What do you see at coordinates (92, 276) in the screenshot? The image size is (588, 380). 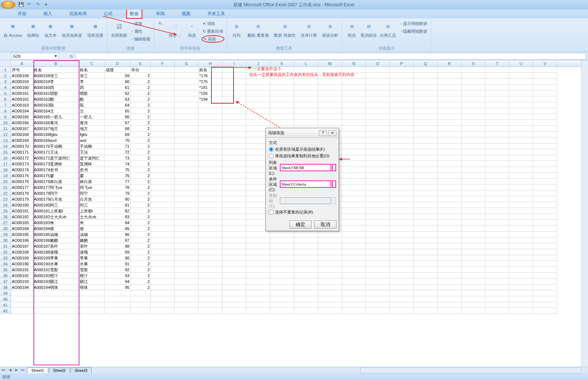 I see `cell: 橙汁` at bounding box center [92, 276].